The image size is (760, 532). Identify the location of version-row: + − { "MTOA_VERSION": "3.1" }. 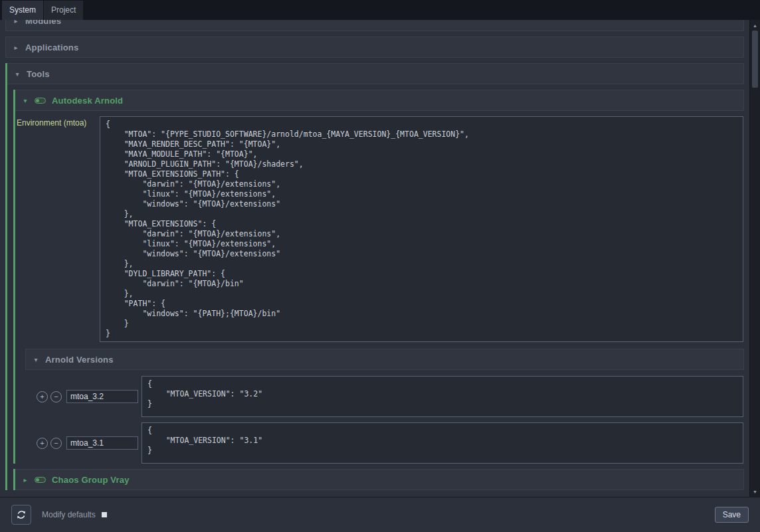
(390, 443).